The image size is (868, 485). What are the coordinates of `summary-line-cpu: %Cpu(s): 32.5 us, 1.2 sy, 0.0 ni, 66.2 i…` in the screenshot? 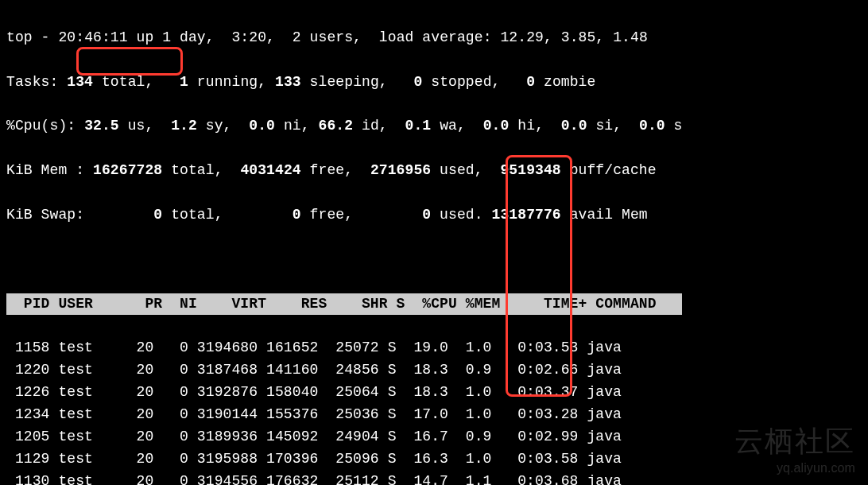 It's located at (434, 126).